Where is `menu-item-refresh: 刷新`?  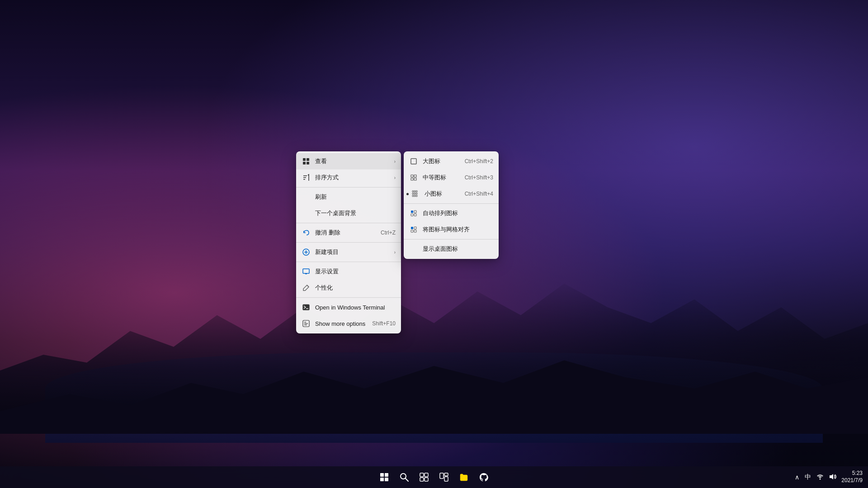
menu-item-refresh: 刷新 is located at coordinates (349, 197).